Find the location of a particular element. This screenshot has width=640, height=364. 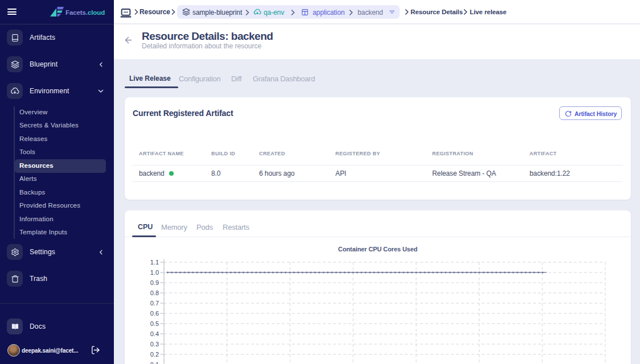

svg-text: 0.1 is located at coordinates (155, 363).